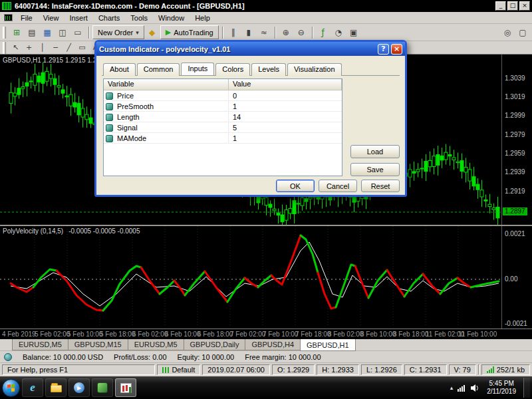 This screenshot has width=532, height=399. What do you see at coordinates (479, 370) in the screenshot?
I see `status-filler` at bounding box center [479, 370].